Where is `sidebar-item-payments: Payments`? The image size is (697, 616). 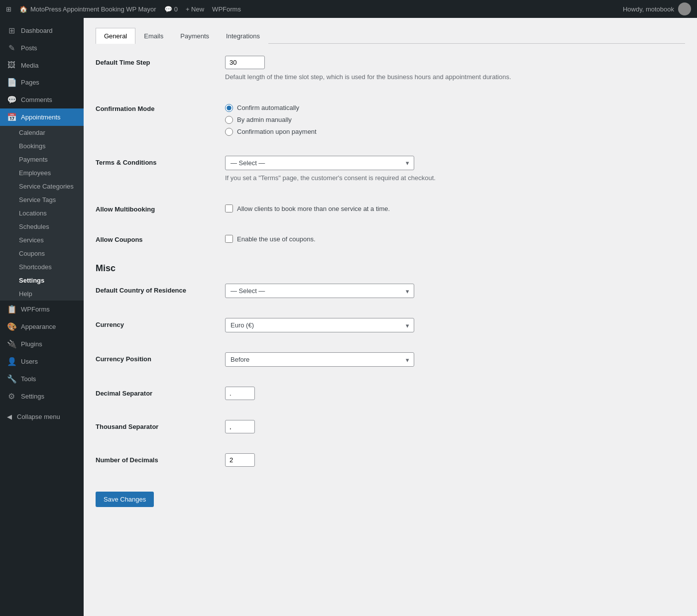 sidebar-item-payments: Payments is located at coordinates (42, 159).